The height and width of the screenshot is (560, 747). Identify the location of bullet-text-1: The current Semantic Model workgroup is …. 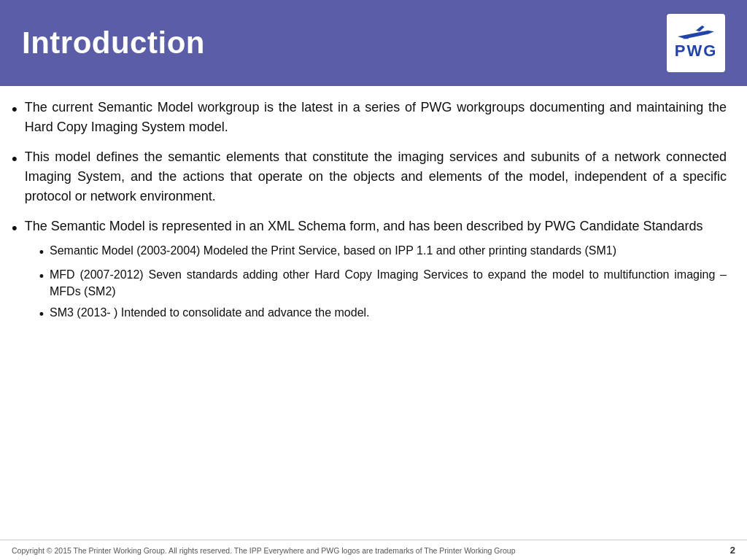
(376, 117).